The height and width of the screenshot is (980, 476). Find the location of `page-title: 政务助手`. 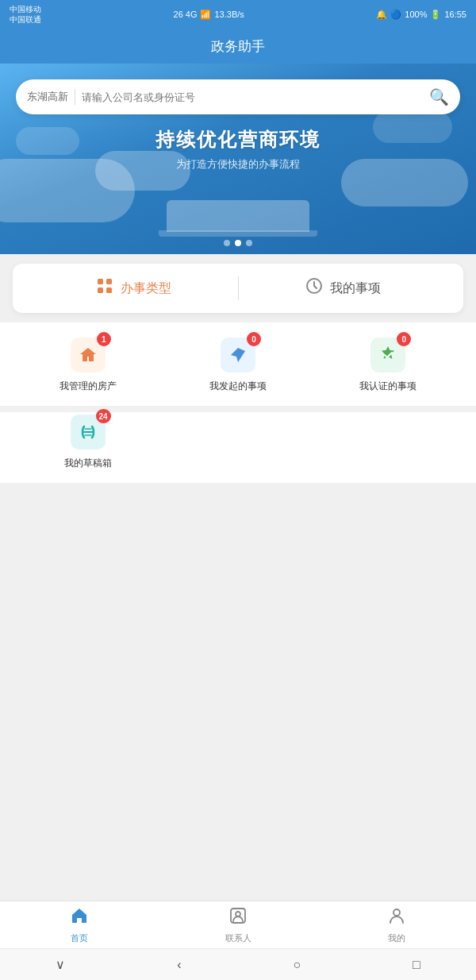

page-title: 政务助手 is located at coordinates (238, 46).